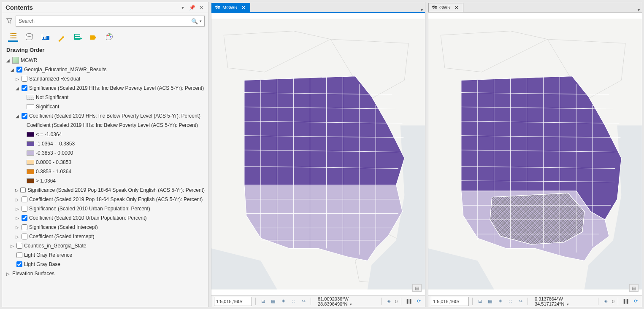 This screenshot has width=644, height=309. Describe the element at coordinates (16, 60) in the screenshot. I see `map-frame-icon` at that location.